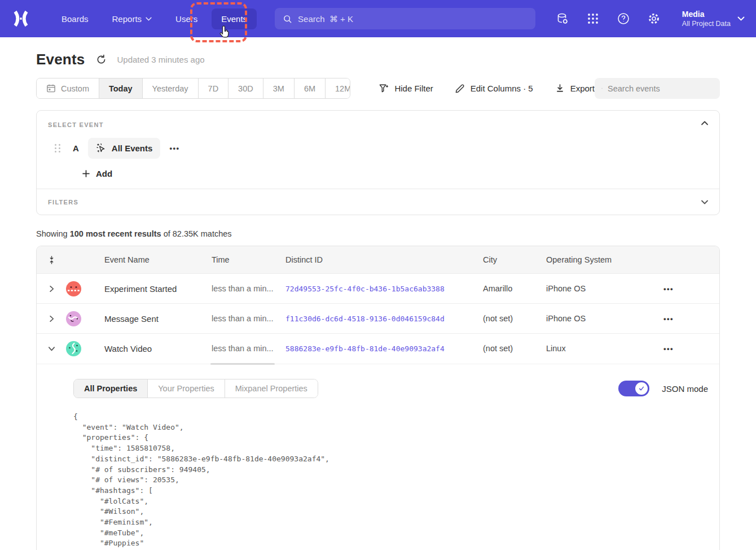 This screenshot has width=756, height=550. Describe the element at coordinates (52, 260) in the screenshot. I see `collapse-rows-icon` at that location.